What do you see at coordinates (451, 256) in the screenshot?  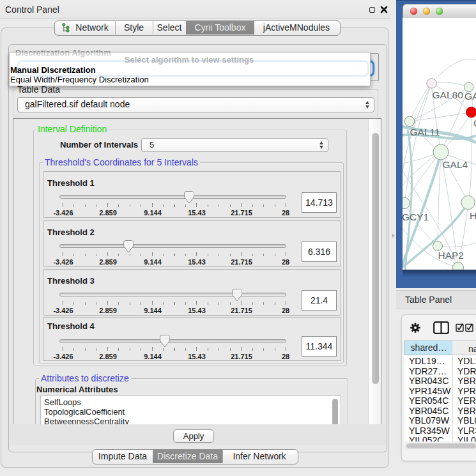 I see `svg-text: HAP2` at bounding box center [451, 256].